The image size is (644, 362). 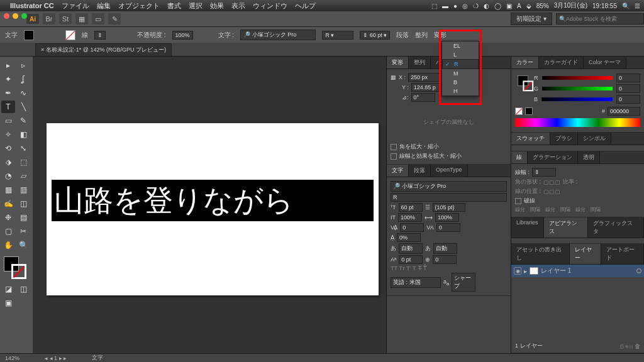 I want to click on spotlight-icon: 🔍, so click(x=626, y=6).